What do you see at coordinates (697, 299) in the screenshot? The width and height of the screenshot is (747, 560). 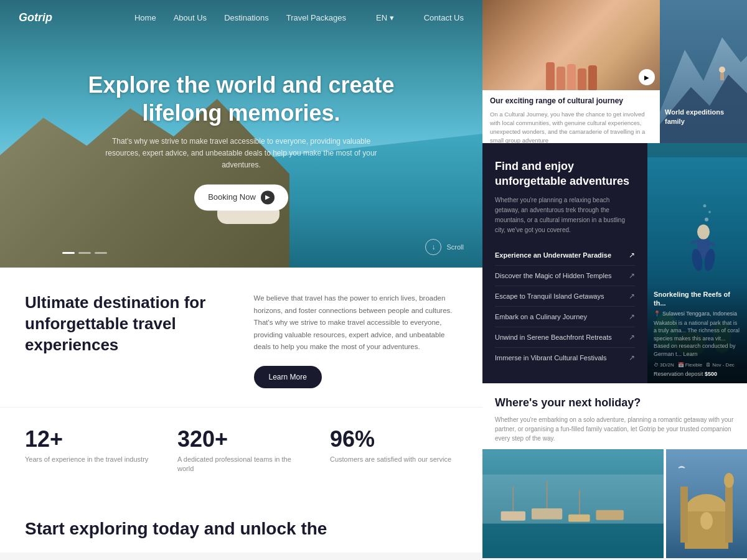 I see `snorkeling-title: Snorkeling the Reefs of th...` at bounding box center [697, 299].